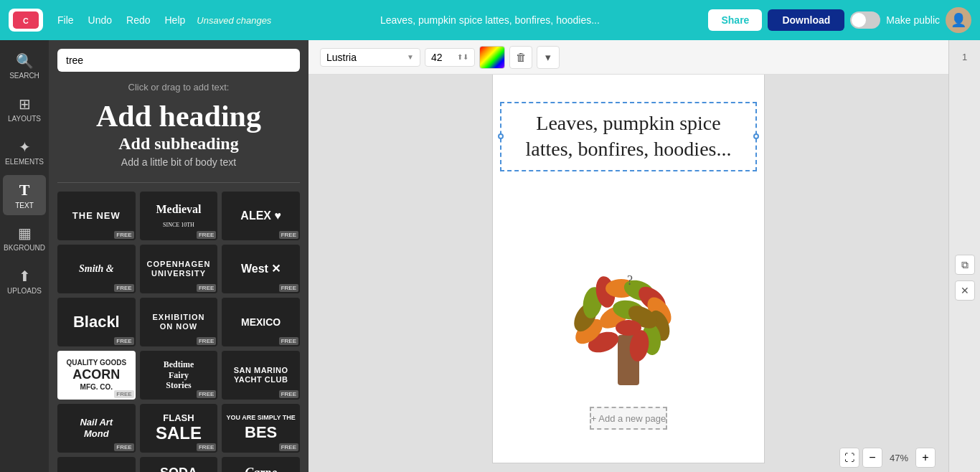 The height and width of the screenshot is (472, 980). What do you see at coordinates (548, 57) in the screenshot?
I see `more-options-button: ▾` at bounding box center [548, 57].